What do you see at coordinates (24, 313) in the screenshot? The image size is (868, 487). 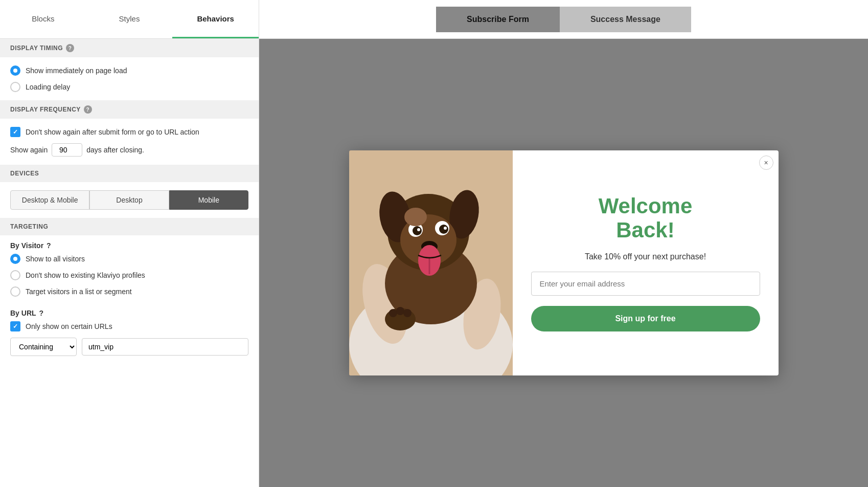 I see `by-url-text: By URL` at bounding box center [24, 313].